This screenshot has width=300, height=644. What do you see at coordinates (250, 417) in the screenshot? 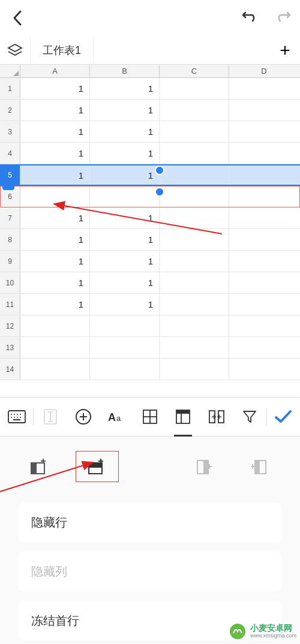
I see `filter-button` at bounding box center [250, 417].